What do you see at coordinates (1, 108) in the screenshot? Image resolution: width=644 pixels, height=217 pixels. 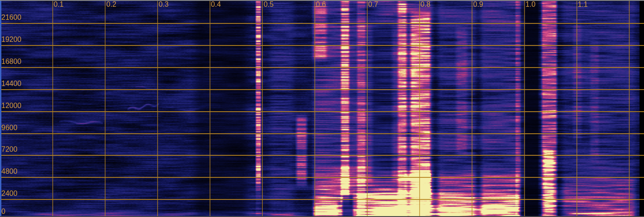 I see `track-selection-left-edge` at bounding box center [1, 108].